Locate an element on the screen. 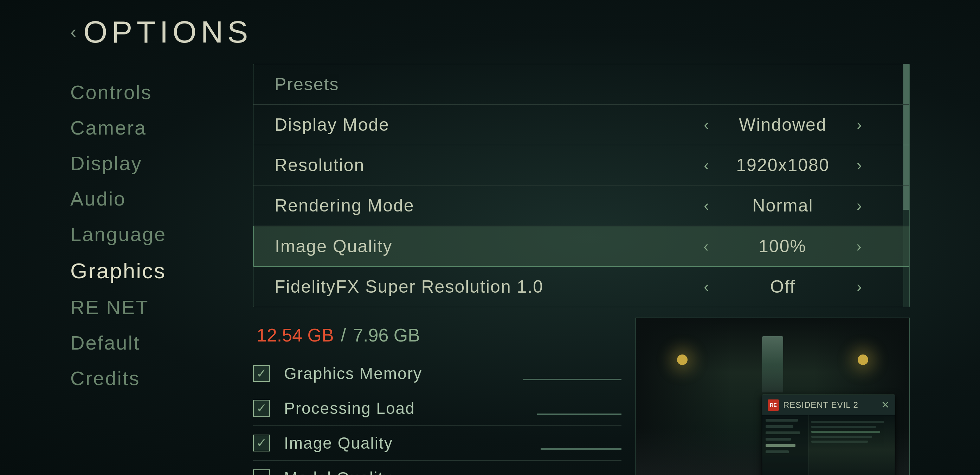  thumbnail-title: RESIDENT EVIL 2 is located at coordinates (830, 405).